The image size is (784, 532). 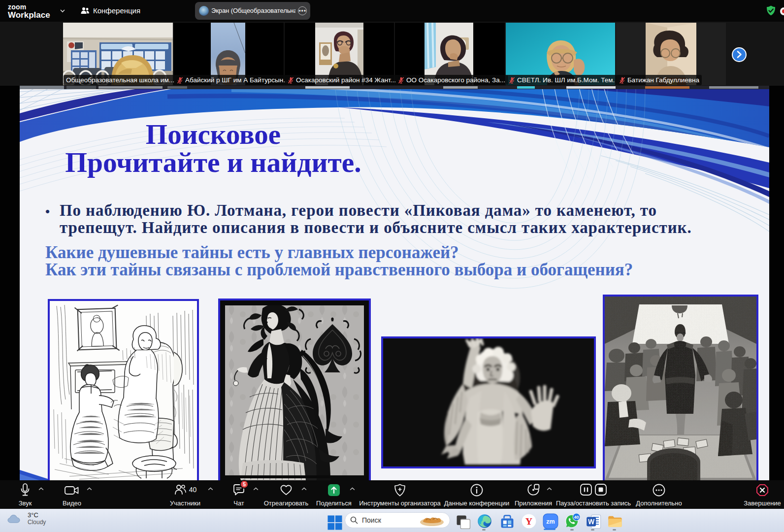 I want to click on svg-text: zm, so click(x=551, y=522).